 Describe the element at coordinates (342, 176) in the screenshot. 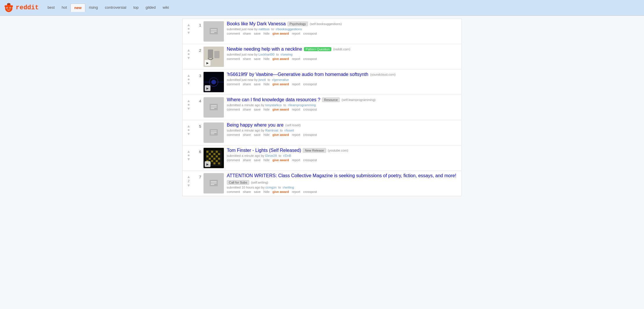

I see `post-title: ATTENTION WRITERS: Class Collective Maga…` at that location.